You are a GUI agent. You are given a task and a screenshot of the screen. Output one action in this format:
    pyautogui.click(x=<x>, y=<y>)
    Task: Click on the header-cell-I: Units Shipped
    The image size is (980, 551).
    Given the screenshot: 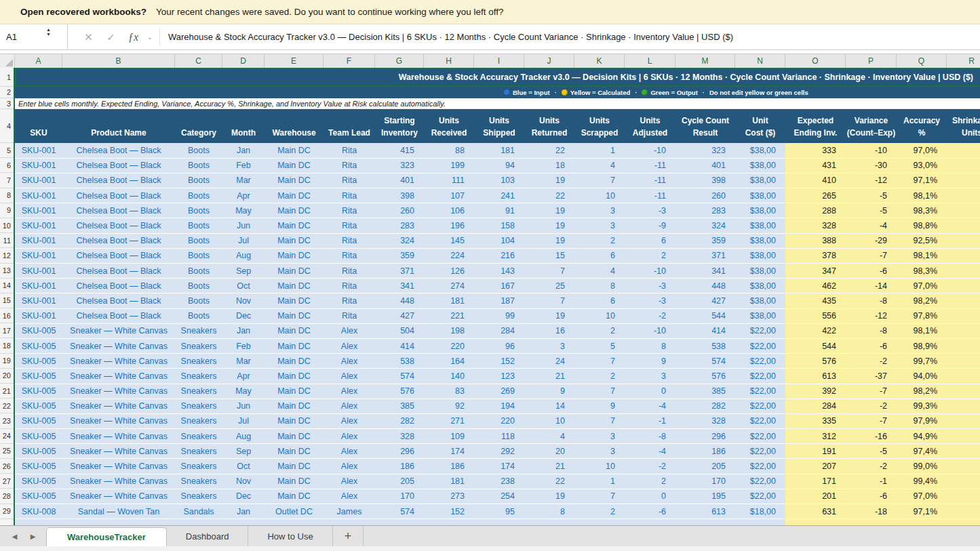 What is the action you would take?
    pyautogui.click(x=499, y=126)
    